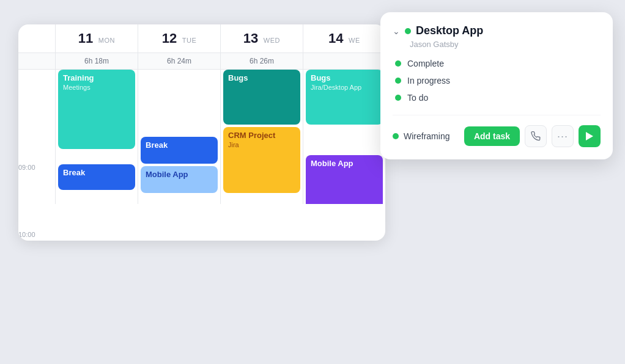 The width and height of the screenshot is (625, 364). I want to click on status-item-complete: Complete, so click(498, 64).